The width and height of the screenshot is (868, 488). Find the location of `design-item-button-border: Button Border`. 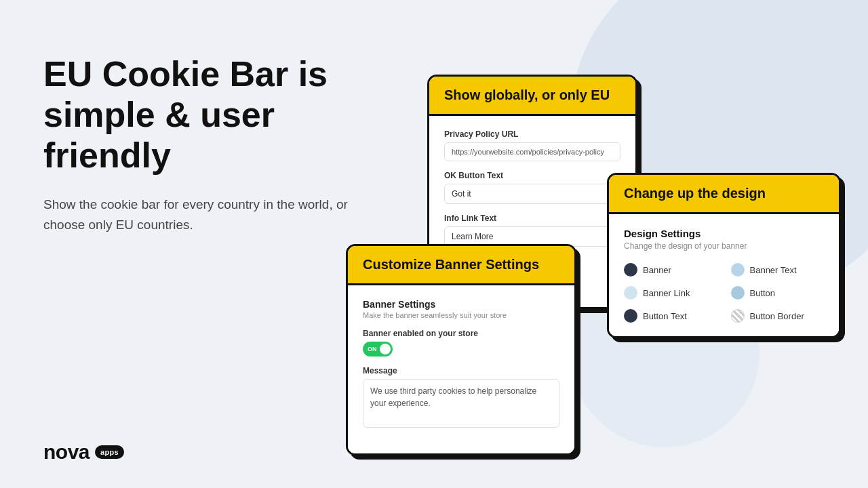

design-item-button-border: Button Border is located at coordinates (778, 316).